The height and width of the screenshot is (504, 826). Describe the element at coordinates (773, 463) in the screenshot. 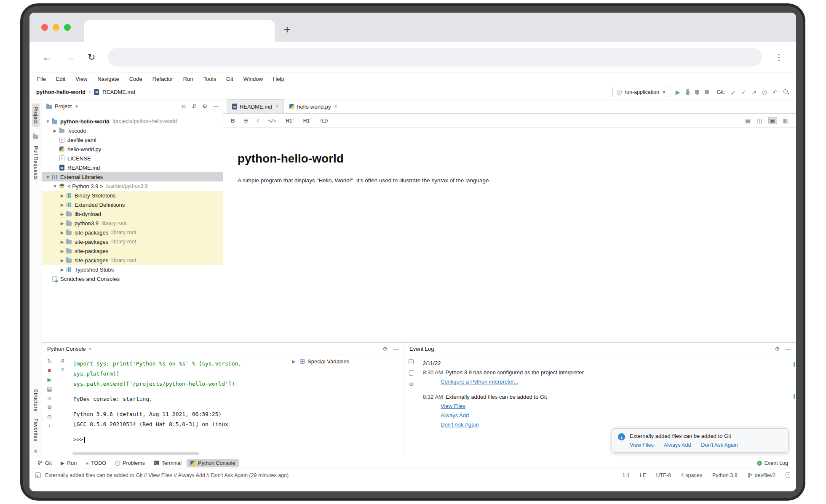

I see `toolwindow-event-log: Event Log` at that location.